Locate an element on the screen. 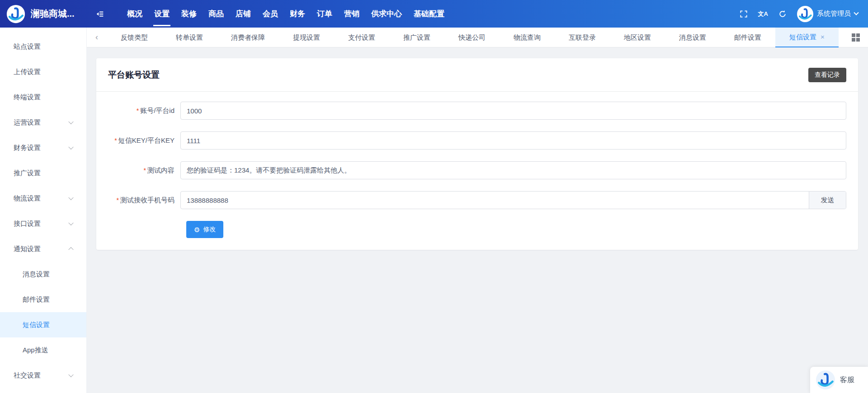  field-label: *账号/平台id is located at coordinates (138, 111).